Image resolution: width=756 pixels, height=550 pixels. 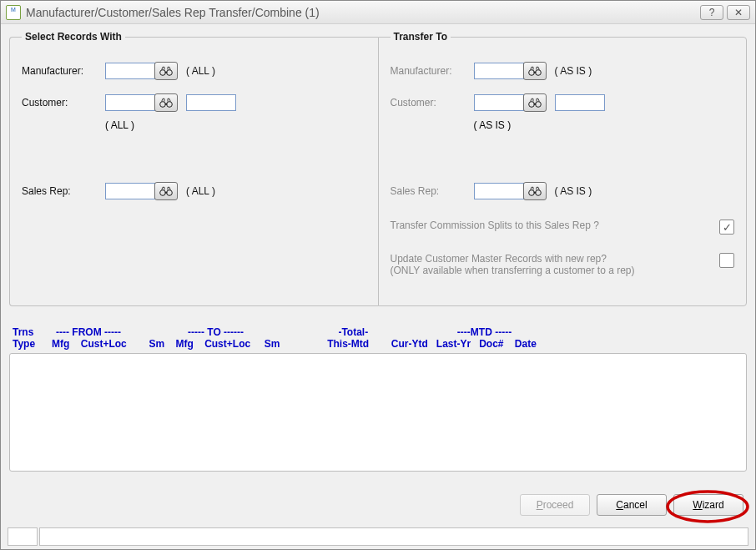 I want to click on update-master-line1: Update Customer Master Records with new …, so click(x=499, y=259).